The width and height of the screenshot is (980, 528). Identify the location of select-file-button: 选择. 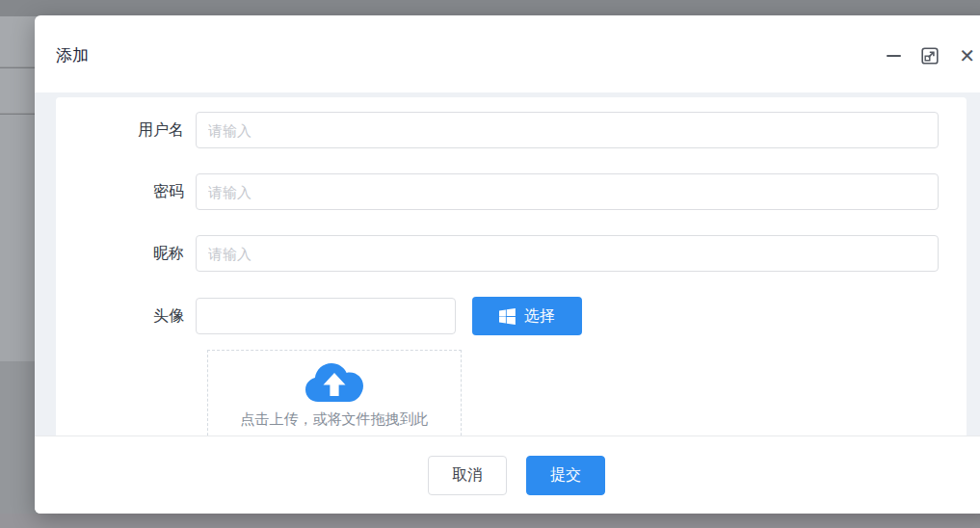
(527, 316).